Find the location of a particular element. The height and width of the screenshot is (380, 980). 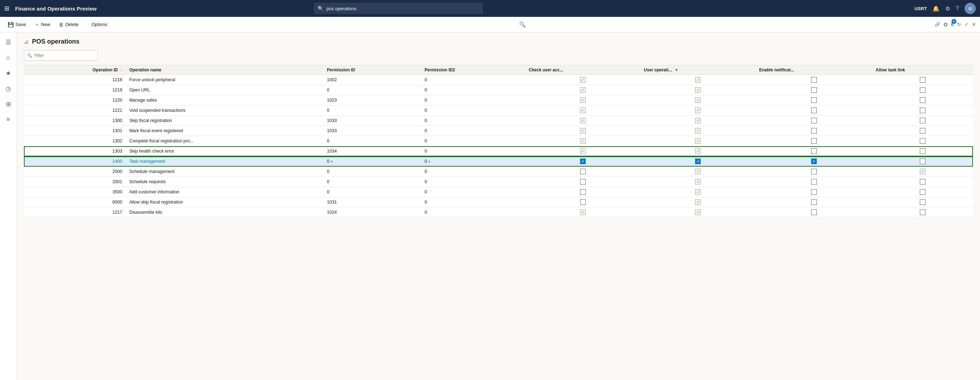

sidebar-item-recent: ◷ is located at coordinates (8, 89).